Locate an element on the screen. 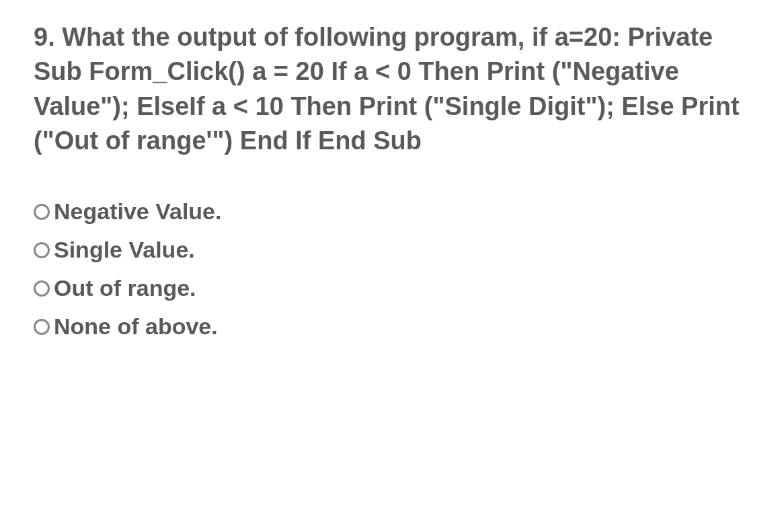  option-3: Out of range. is located at coordinates (392, 288).